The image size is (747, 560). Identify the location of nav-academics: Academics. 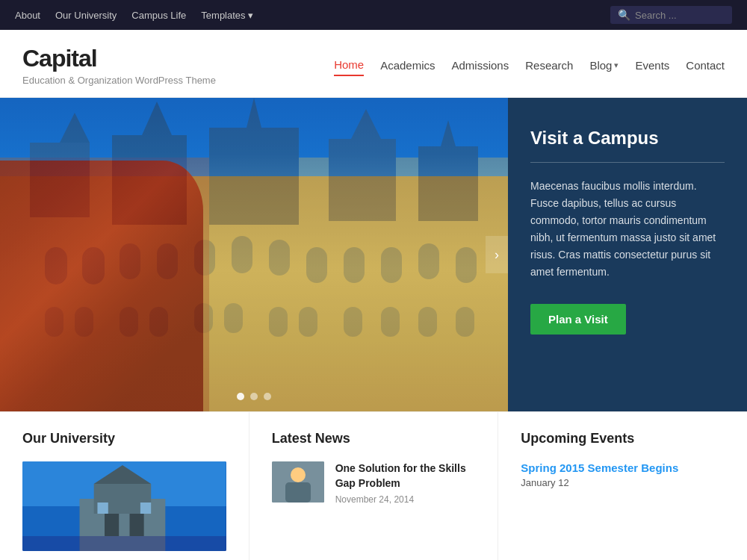
(408, 66).